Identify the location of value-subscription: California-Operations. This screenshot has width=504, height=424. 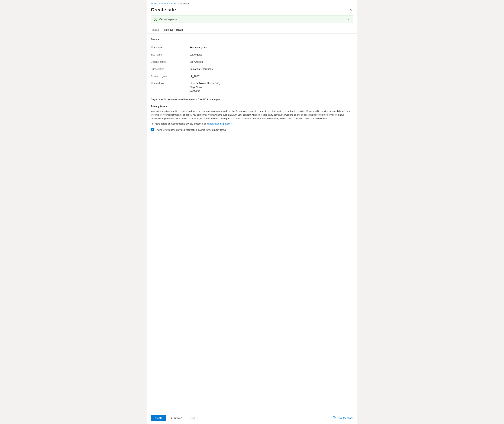
(201, 69).